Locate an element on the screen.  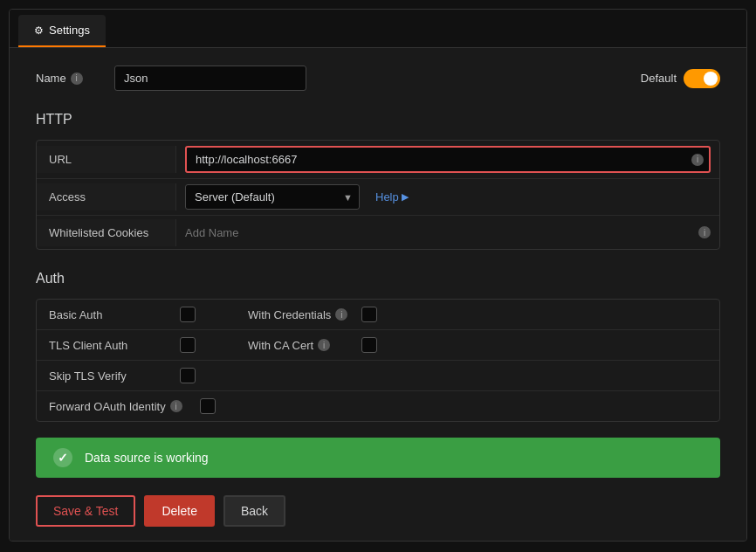
auth-row-tls: TLS Client Auth With CA Cert i is located at coordinates (378, 346).